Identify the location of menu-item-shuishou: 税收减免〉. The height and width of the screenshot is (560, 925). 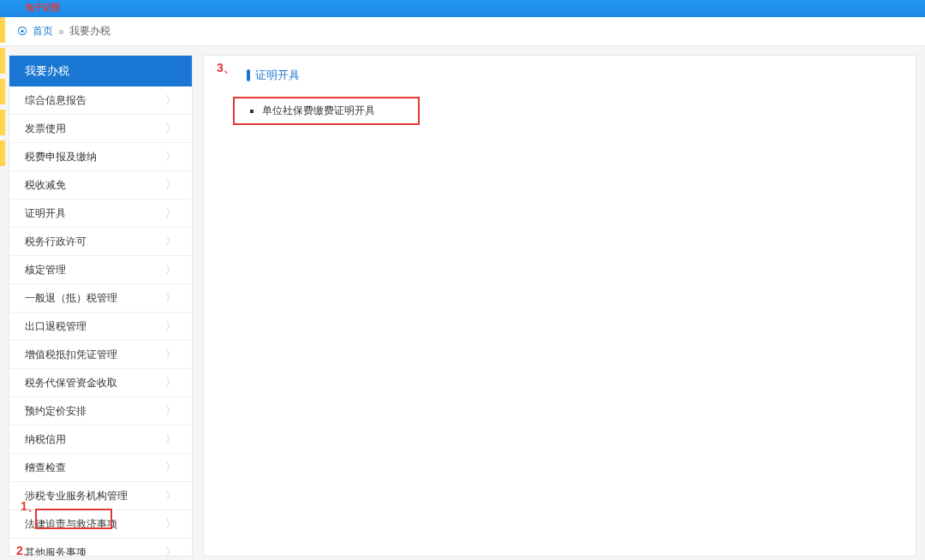
(101, 185).